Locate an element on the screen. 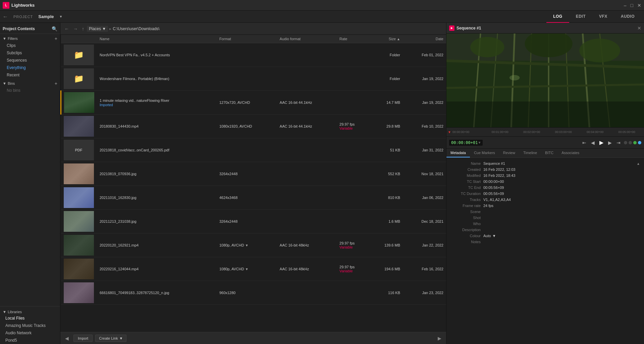 This screenshot has width=644, height=344. ruler-mark-3: 00:03:00+00 is located at coordinates (564, 132).